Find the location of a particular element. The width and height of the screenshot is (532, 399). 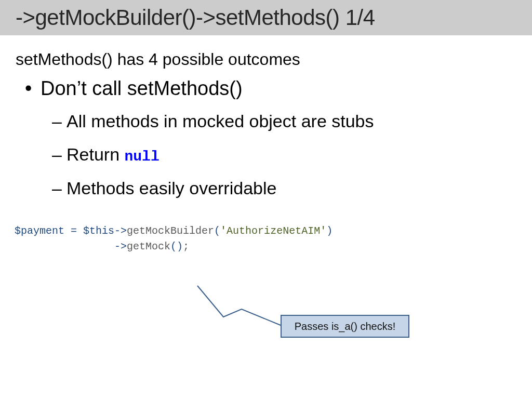

code-token-fn2: getMock is located at coordinates (149, 246).